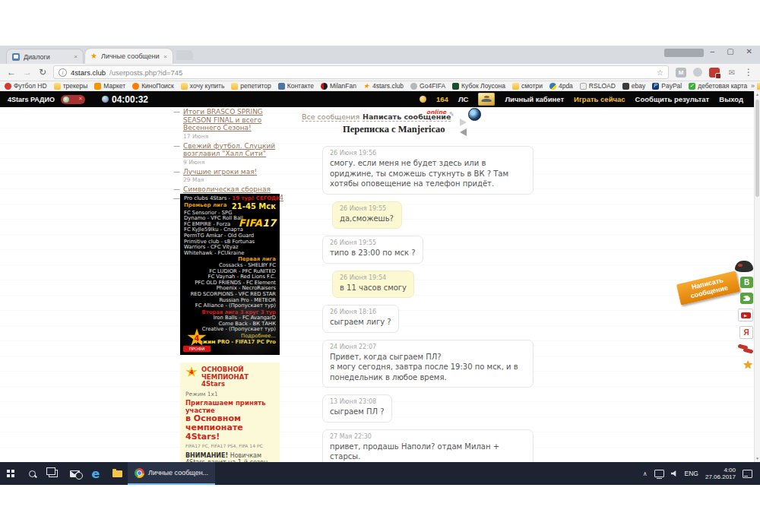 Image resolution: width=760 pixels, height=532 pixels. I want to click on news-link: Итоги BRASCO SPRING SEASON FINAL и всего…, so click(236, 120).